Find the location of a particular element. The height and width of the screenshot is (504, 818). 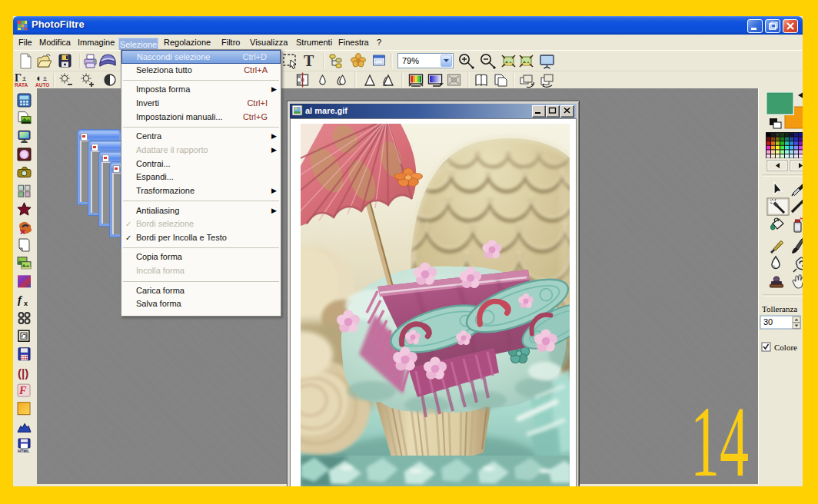

svg-text: AUTO is located at coordinates (42, 85).